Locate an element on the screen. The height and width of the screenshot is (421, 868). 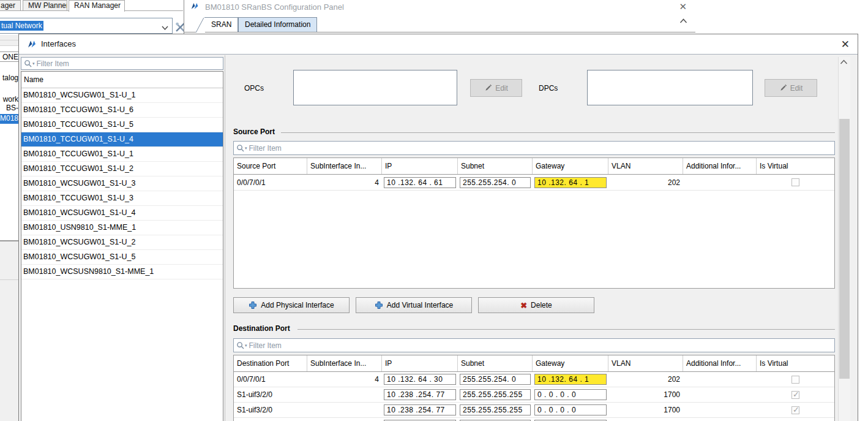
tree-item-selected: M0181 is located at coordinates (10, 119).